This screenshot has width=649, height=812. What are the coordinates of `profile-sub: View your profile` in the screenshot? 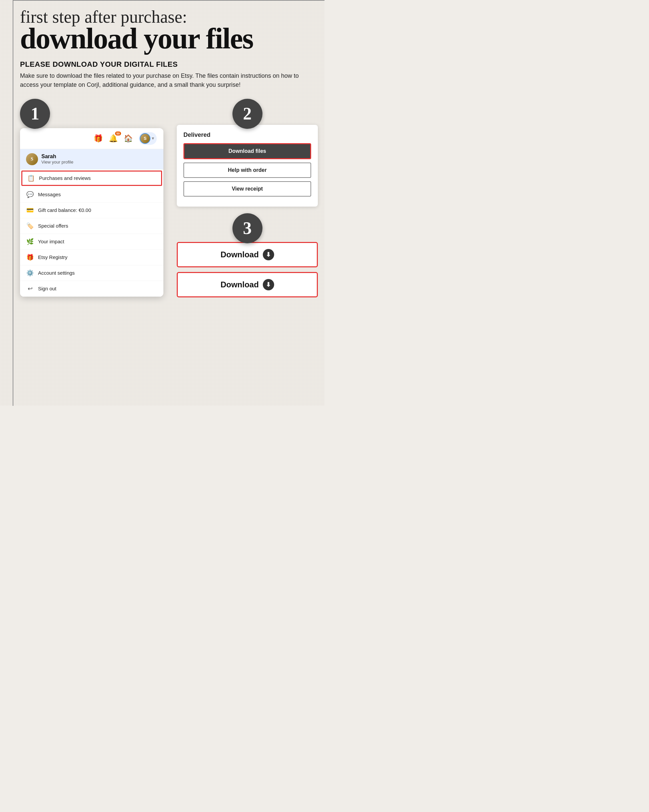 It's located at (57, 162).